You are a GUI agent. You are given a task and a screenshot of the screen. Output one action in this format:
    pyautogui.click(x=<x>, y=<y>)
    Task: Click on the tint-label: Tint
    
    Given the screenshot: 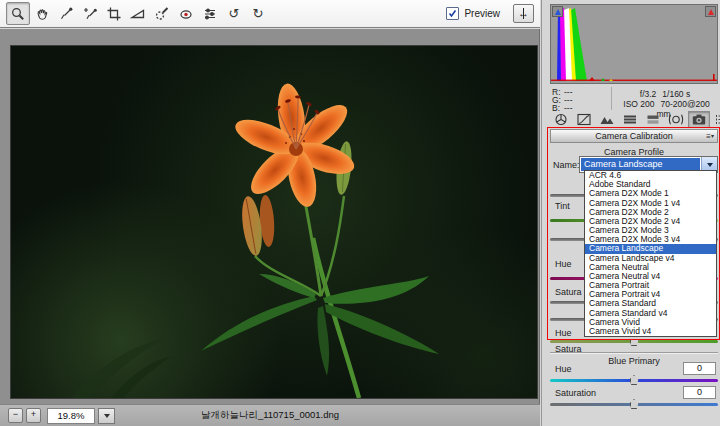 What is the action you would take?
    pyautogui.click(x=562, y=206)
    